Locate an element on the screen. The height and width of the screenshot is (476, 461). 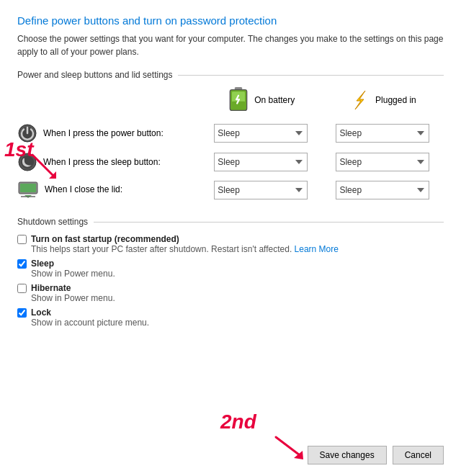
cancel-button: Cancel is located at coordinates (418, 455).